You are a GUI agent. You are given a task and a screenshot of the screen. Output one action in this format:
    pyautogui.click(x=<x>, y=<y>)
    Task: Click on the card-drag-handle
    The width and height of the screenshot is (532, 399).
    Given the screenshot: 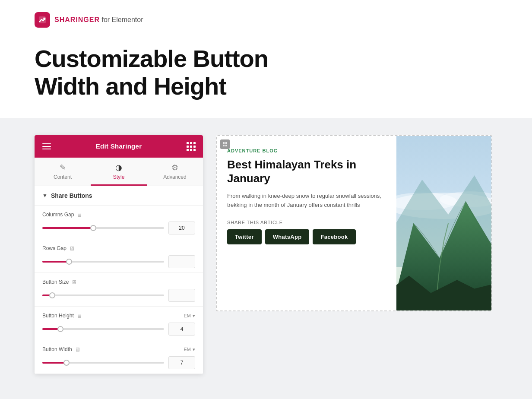 What is the action you would take?
    pyautogui.click(x=225, y=144)
    